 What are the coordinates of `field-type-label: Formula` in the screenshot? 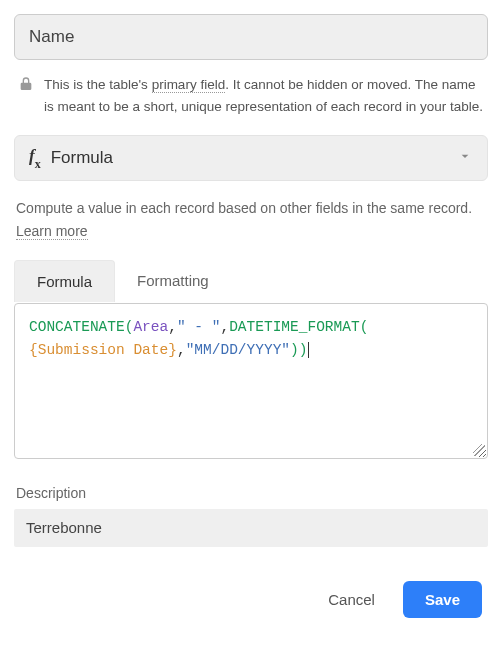 It's located at (254, 158).